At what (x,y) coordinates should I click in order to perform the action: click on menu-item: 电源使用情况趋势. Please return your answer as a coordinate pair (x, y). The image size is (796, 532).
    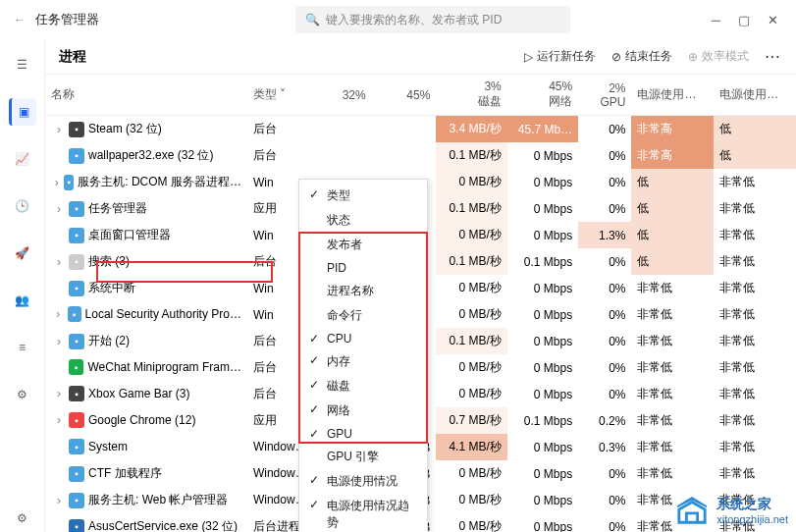
    Looking at the image, I should click on (363, 512).